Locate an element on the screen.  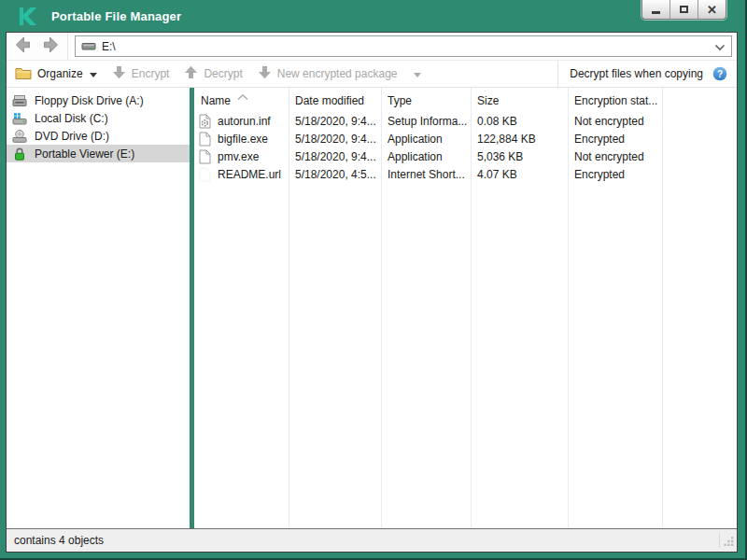
resize-grip is located at coordinates (729, 543).